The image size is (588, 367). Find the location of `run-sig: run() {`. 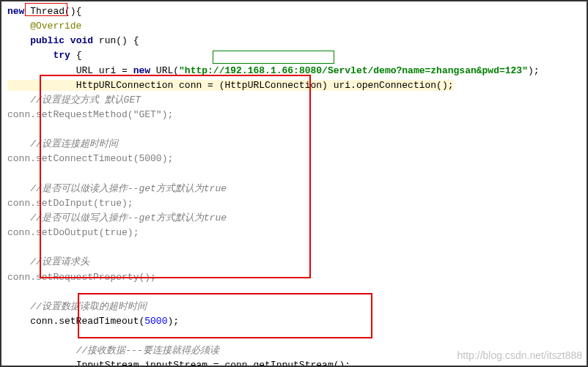

run-sig: run() { is located at coordinates (116, 41).